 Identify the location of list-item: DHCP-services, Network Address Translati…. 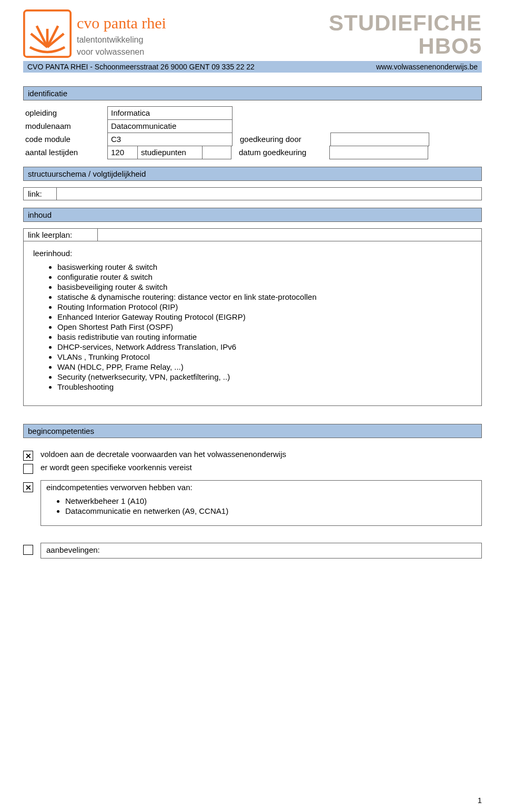
(265, 347).